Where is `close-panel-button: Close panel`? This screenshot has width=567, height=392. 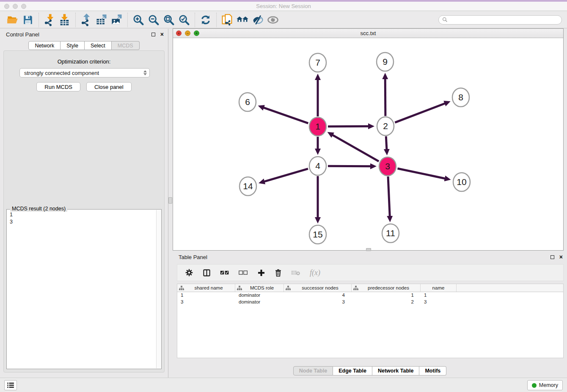
close-panel-button: Close panel is located at coordinates (109, 87).